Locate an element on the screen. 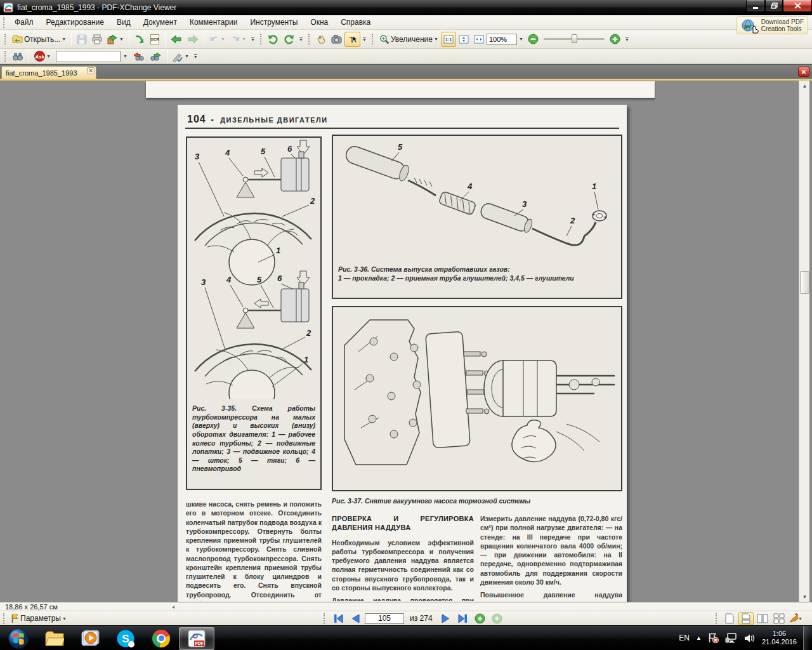 This screenshot has width=812, height=650. scrollbar-thumb is located at coordinates (804, 282).